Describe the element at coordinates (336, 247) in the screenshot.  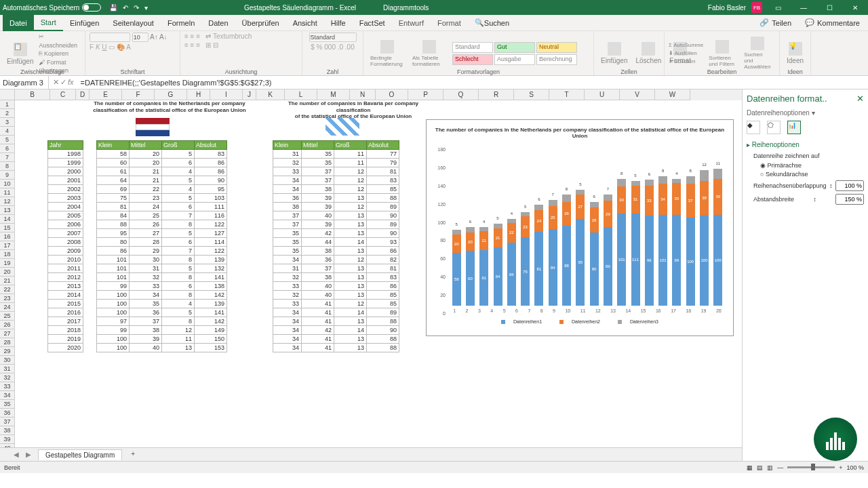
I see `data-table-2: KleinMittelGroßAbsolut313511773235117933…` at that location.